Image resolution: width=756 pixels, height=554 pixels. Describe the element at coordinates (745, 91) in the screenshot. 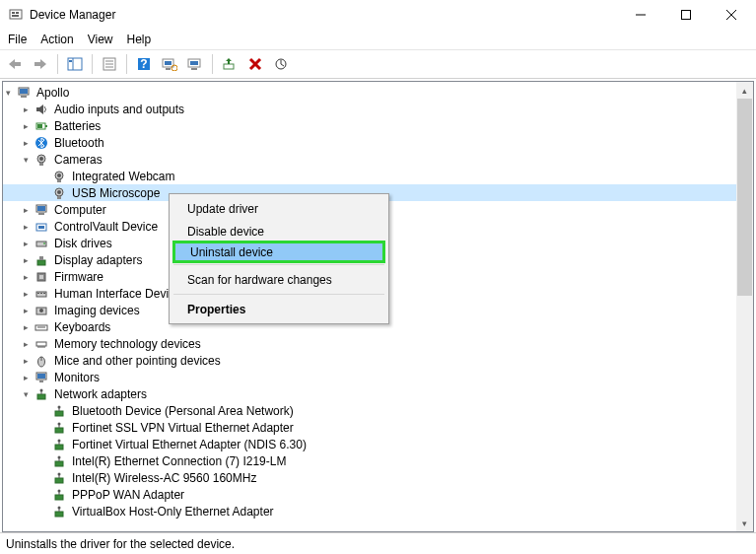

I see `scroll-up-icon: ▴` at that location.